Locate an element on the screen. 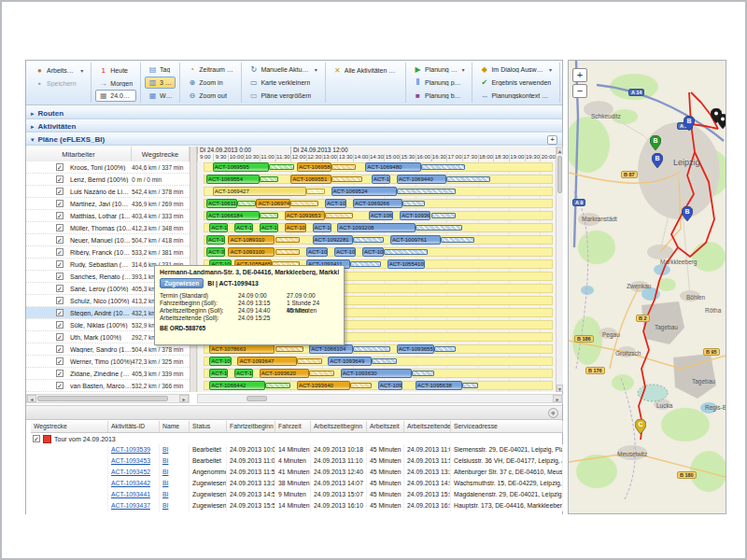 The image size is (747, 560). table-column-header: Aktivitäts-ID is located at coordinates (134, 427).